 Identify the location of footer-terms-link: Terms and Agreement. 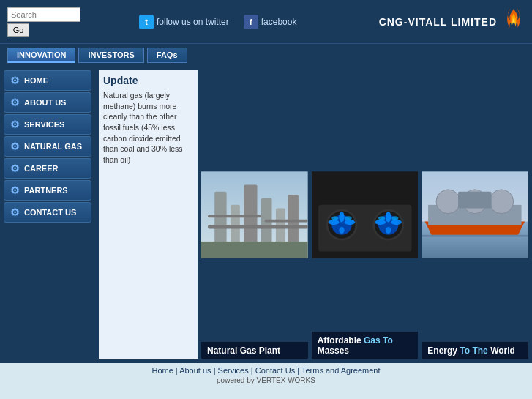
(341, 370).